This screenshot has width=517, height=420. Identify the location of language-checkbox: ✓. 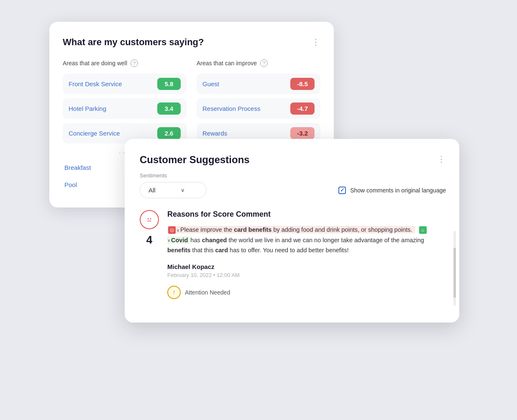
(342, 190).